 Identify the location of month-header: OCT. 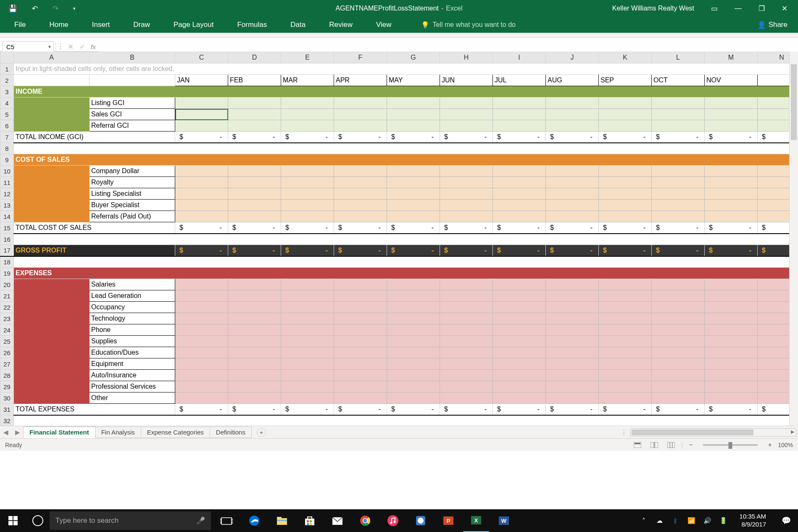
(678, 81).